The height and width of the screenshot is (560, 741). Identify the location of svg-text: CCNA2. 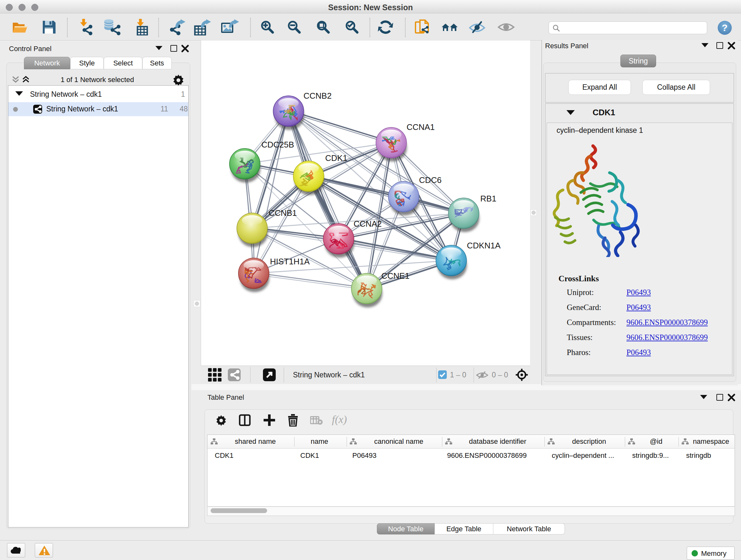
(368, 224).